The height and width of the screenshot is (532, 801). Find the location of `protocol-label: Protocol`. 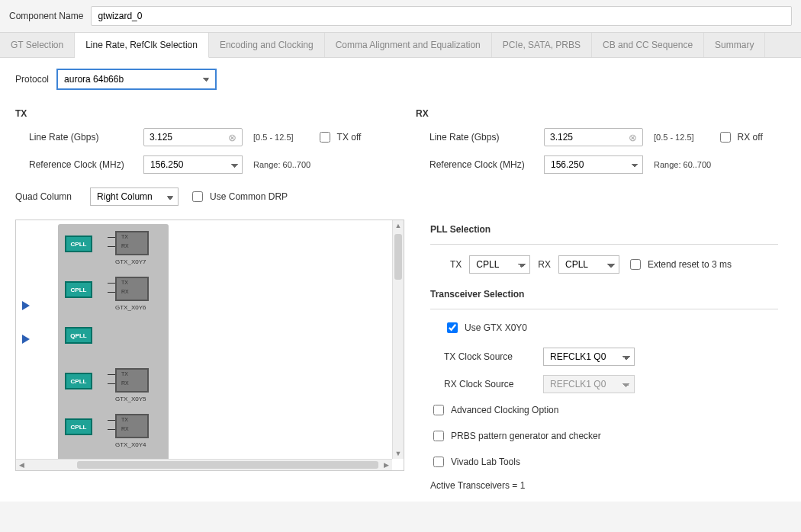

protocol-label: Protocol is located at coordinates (32, 79).